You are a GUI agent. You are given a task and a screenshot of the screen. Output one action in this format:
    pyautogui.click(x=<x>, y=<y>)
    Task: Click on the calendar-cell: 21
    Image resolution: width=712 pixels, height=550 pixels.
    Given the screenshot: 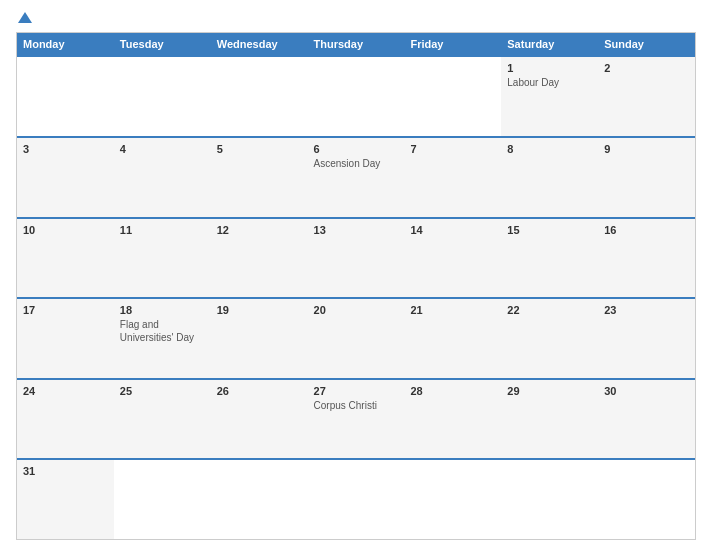 What is the action you would take?
    pyautogui.click(x=452, y=338)
    